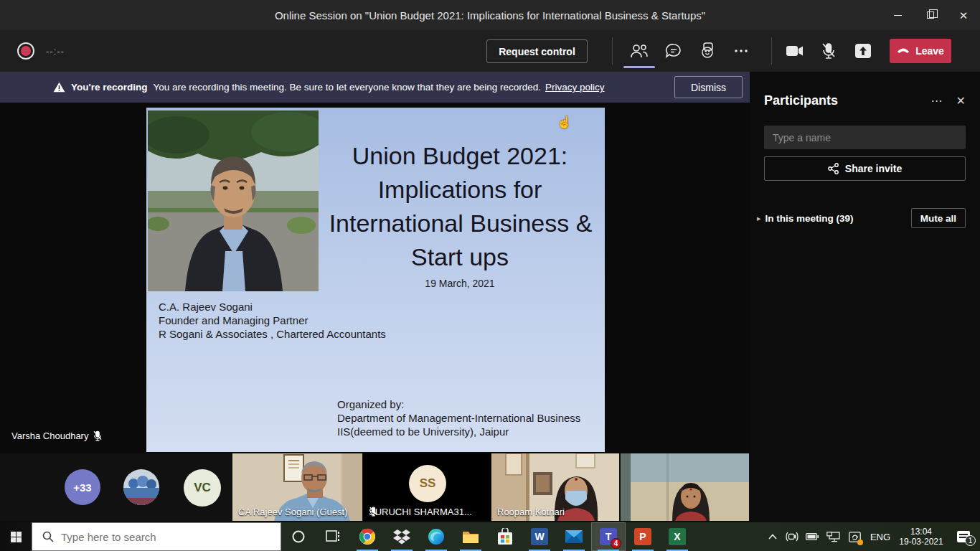  What do you see at coordinates (639, 51) in the screenshot?
I see `participants-toggle-button` at bounding box center [639, 51].